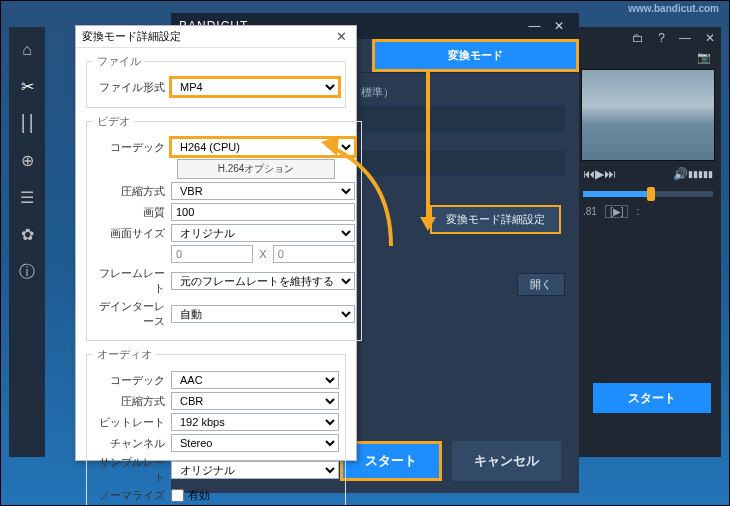 This screenshot has height=506, width=730. What do you see at coordinates (27, 198) in the screenshot?
I see `menu-icon: ☰` at bounding box center [27, 198].